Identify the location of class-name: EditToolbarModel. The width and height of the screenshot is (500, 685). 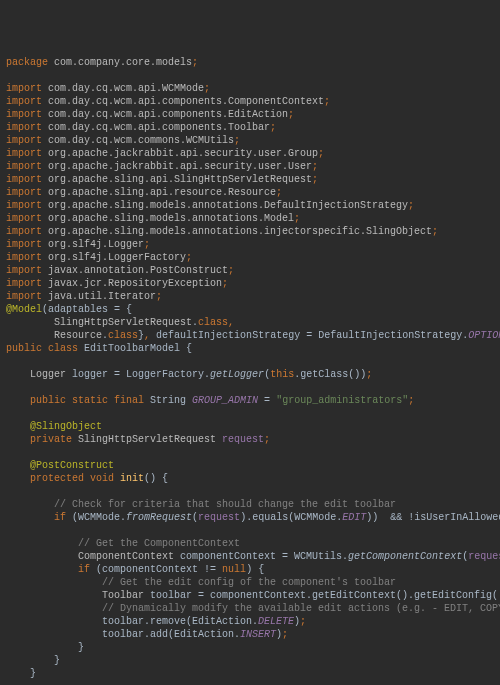
(132, 348).